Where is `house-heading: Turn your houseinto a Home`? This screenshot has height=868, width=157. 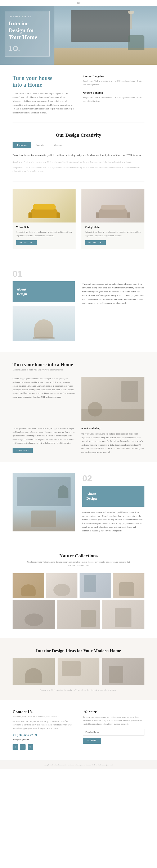 house-heading: Turn your houseinto a Home is located at coordinates (43, 82).